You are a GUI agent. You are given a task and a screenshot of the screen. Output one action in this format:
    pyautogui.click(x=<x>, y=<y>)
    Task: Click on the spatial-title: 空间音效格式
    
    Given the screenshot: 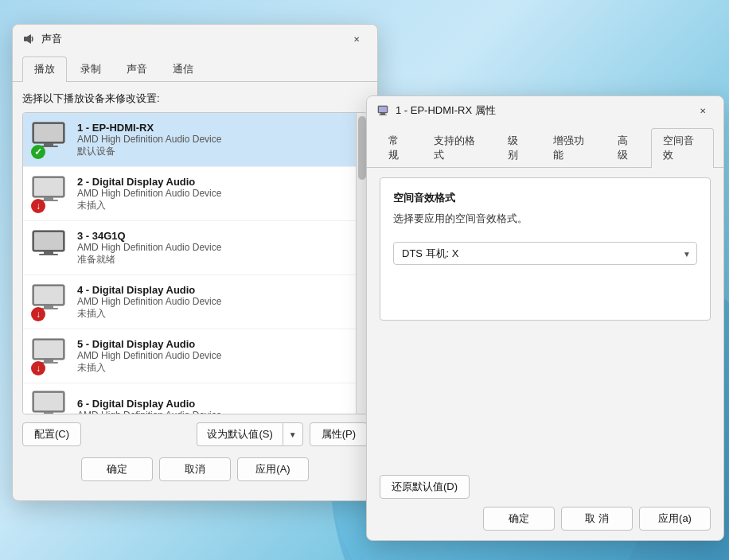 What is the action you would take?
    pyautogui.click(x=545, y=198)
    